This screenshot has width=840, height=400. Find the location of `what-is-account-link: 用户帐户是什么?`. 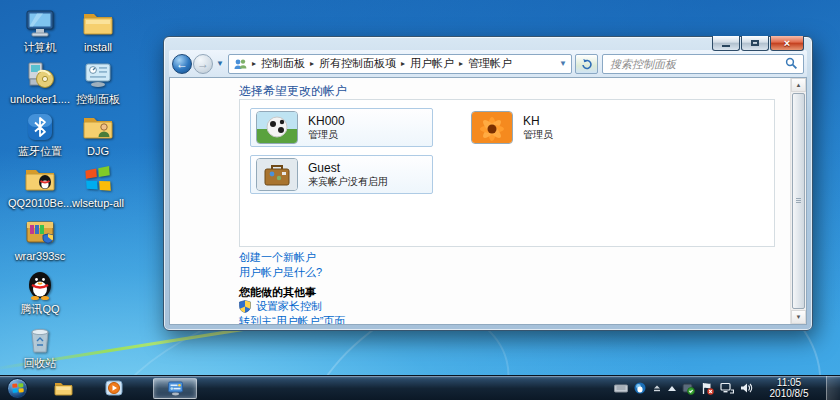

what-is-account-link: 用户帐户是什么? is located at coordinates (280, 272).